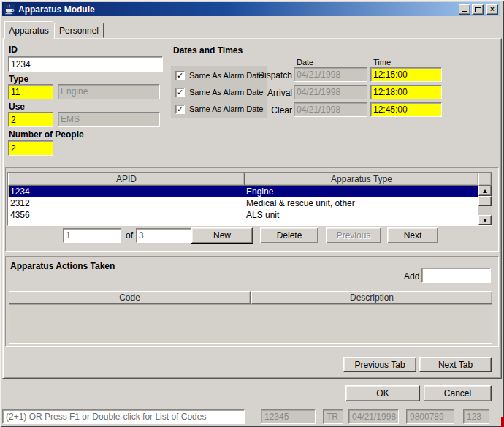  What do you see at coordinates (123, 417) in the screenshot?
I see `status-hint-field: (2+1) OR Press F1 or Double-click for Li…` at bounding box center [123, 417].